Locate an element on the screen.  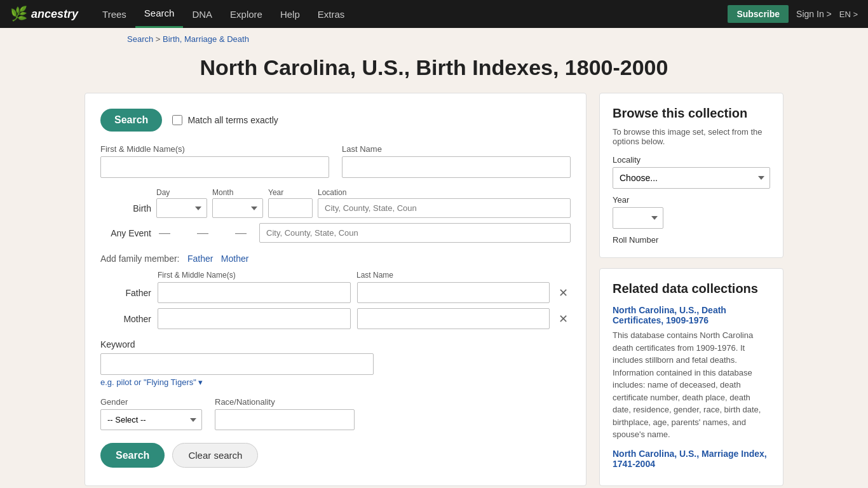
race-input is located at coordinates (285, 419).